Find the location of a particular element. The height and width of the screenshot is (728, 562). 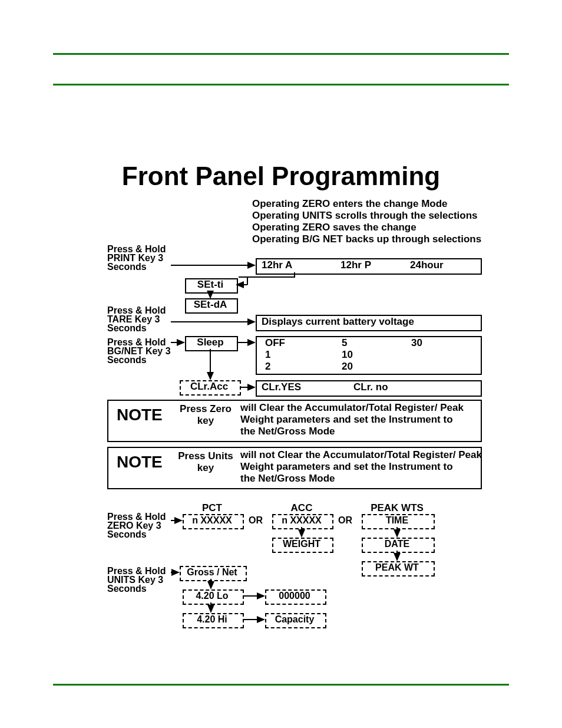

date-text: DATE is located at coordinates (397, 544).